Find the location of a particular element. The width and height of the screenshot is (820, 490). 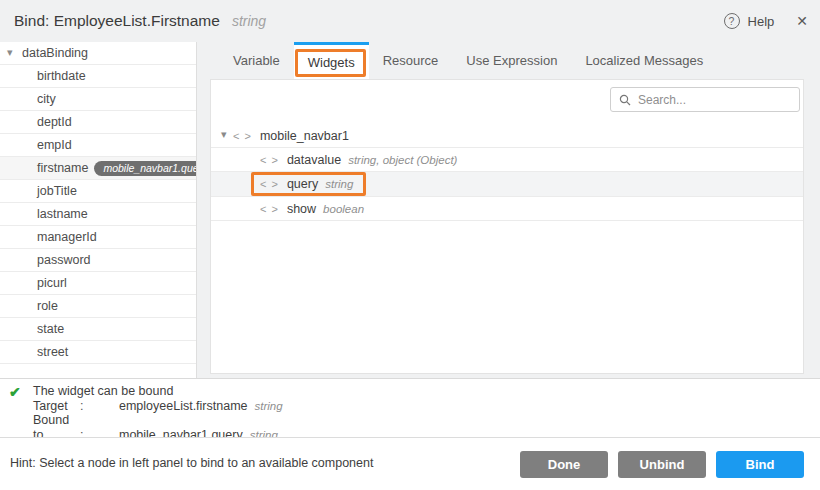

unbind-button: Unbind is located at coordinates (662, 464).